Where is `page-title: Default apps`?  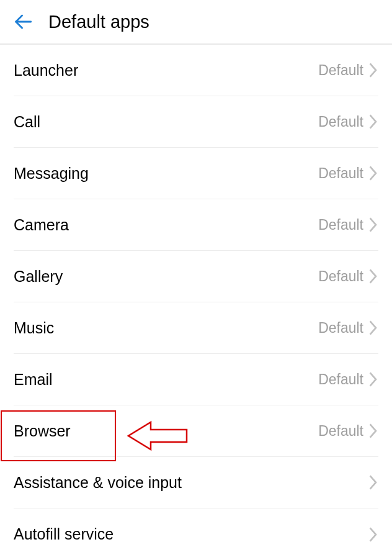 page-title: Default apps is located at coordinates (99, 22).